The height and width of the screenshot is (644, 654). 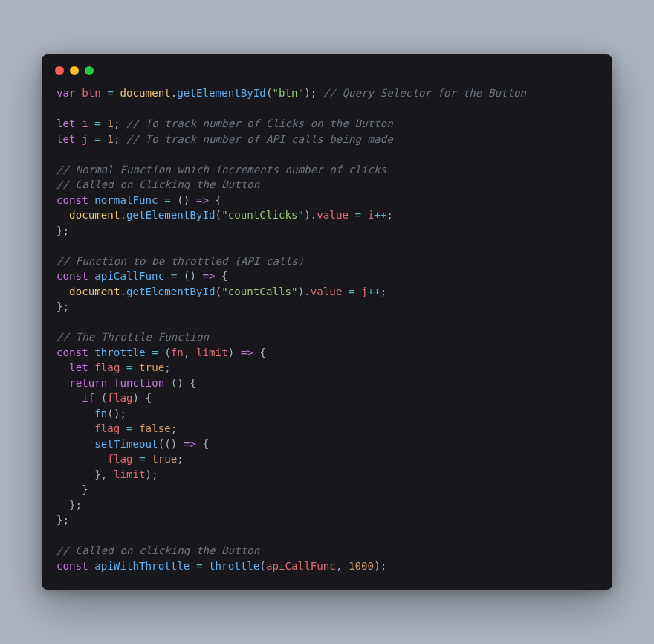 What do you see at coordinates (327, 399) in the screenshot?
I see `code-line: if (flag) {` at bounding box center [327, 399].